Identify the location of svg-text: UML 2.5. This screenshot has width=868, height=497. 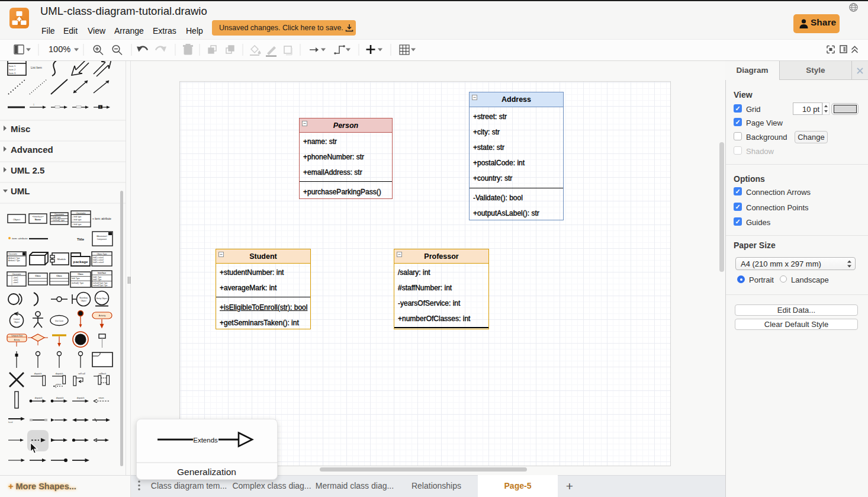
(27, 171).